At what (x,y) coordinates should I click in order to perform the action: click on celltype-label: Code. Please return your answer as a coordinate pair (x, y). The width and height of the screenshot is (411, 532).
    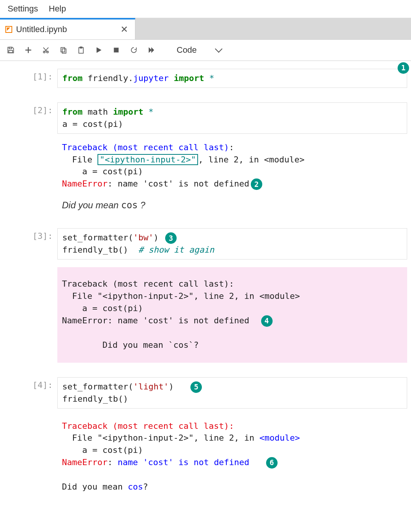
    Looking at the image, I should click on (187, 50).